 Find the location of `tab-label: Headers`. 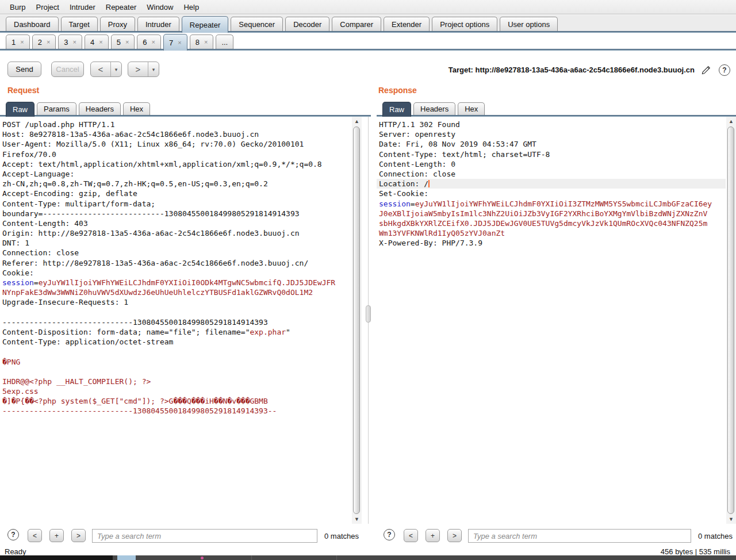

tab-label: Headers is located at coordinates (100, 109).